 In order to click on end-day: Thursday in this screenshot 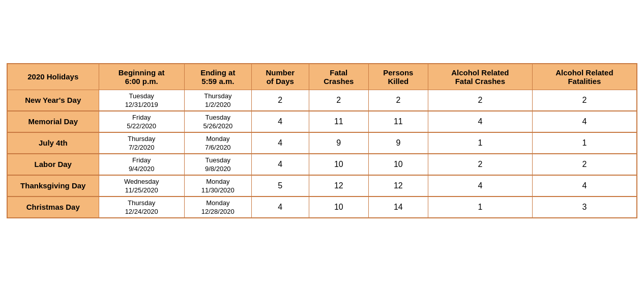, I will do `click(218, 96)`.